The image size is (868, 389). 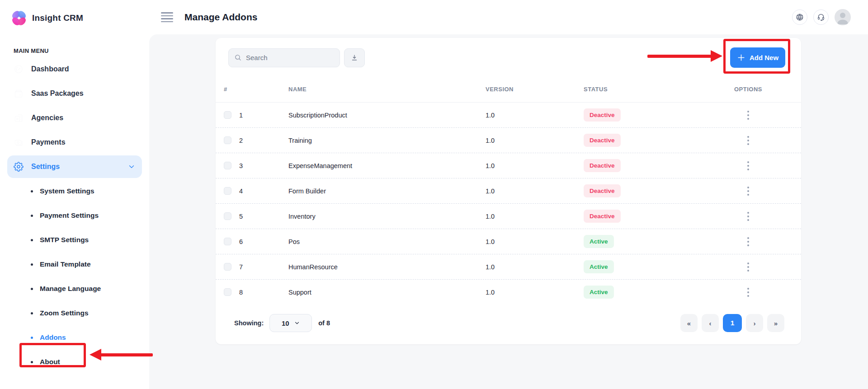 I want to click on column-header-name: NAME, so click(x=387, y=89).